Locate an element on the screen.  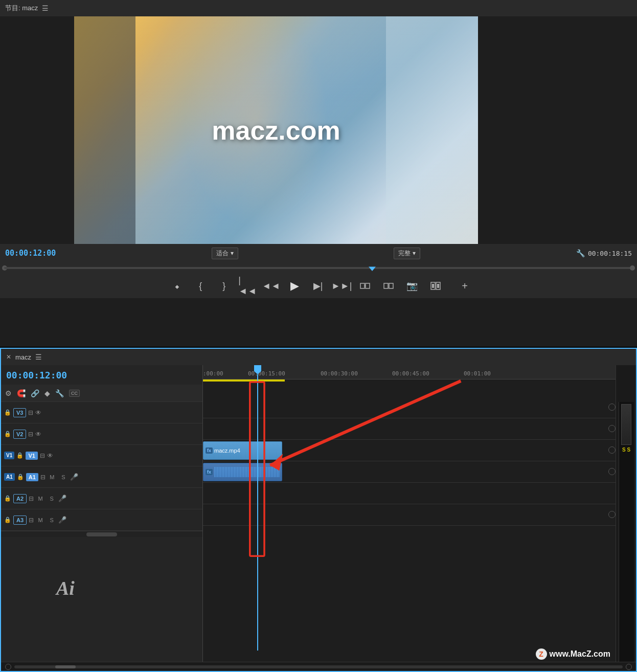
timeline-right-panel: S S is located at coordinates (626, 518).